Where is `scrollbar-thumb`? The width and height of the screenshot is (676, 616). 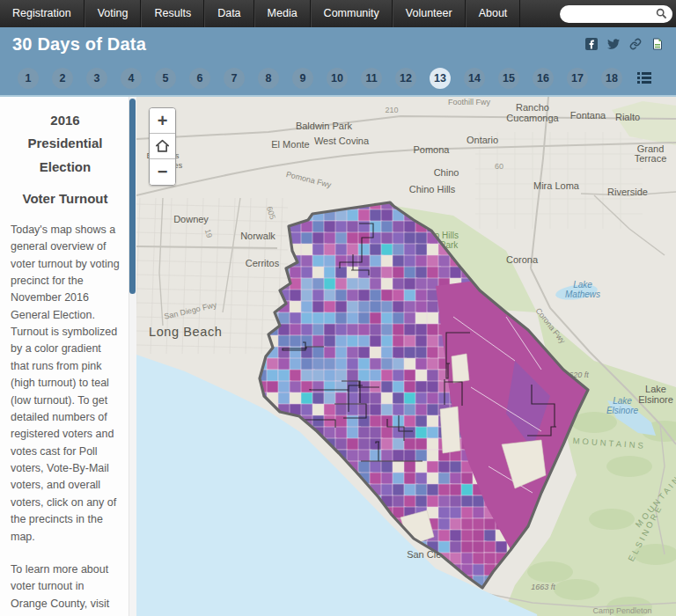 scrollbar-thumb is located at coordinates (132, 196).